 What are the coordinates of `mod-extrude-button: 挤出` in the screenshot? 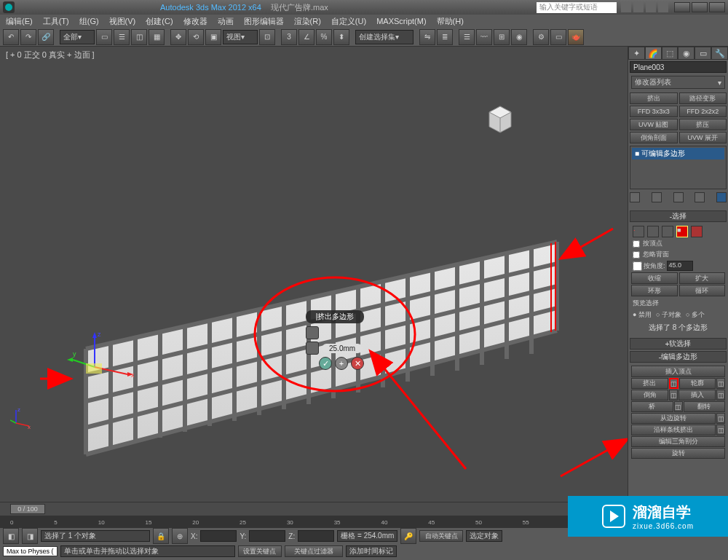 It's located at (654, 98).